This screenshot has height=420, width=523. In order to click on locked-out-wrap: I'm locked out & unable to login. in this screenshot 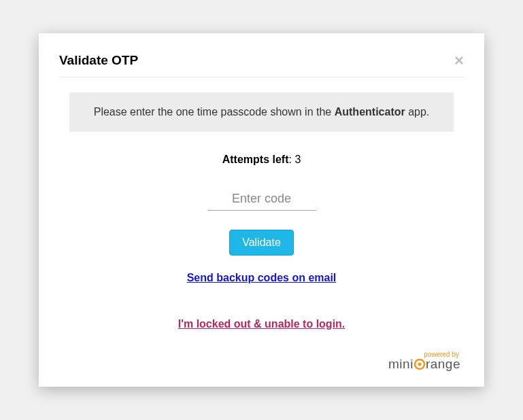, I will do `click(261, 324)`.